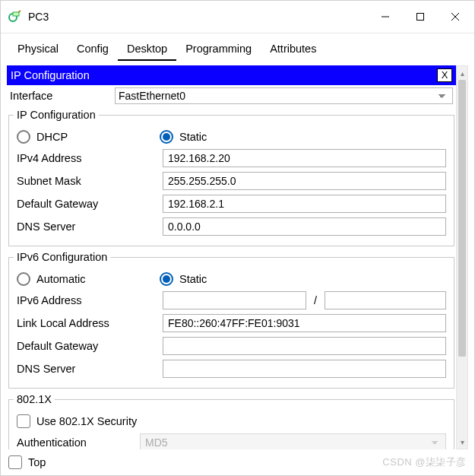 The image size is (475, 476). Describe the element at coordinates (304, 227) in the screenshot. I see `dns-server-input` at that location.